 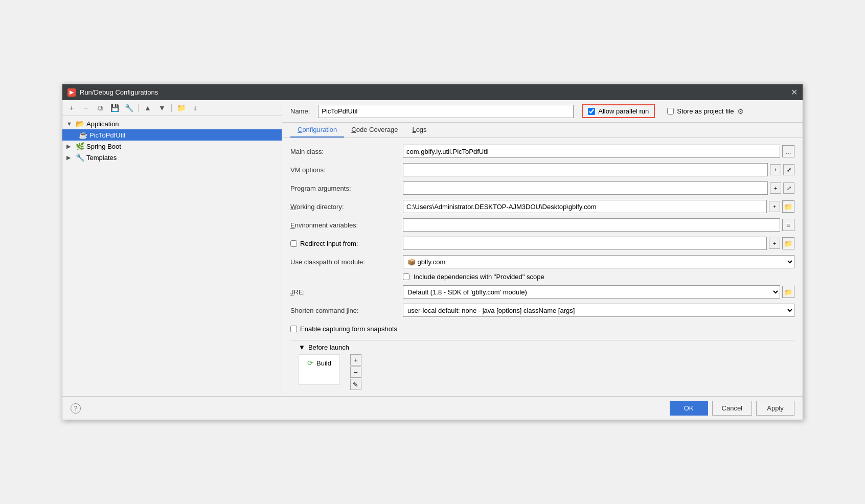 I want to click on working-directory-input, so click(x=585, y=207).